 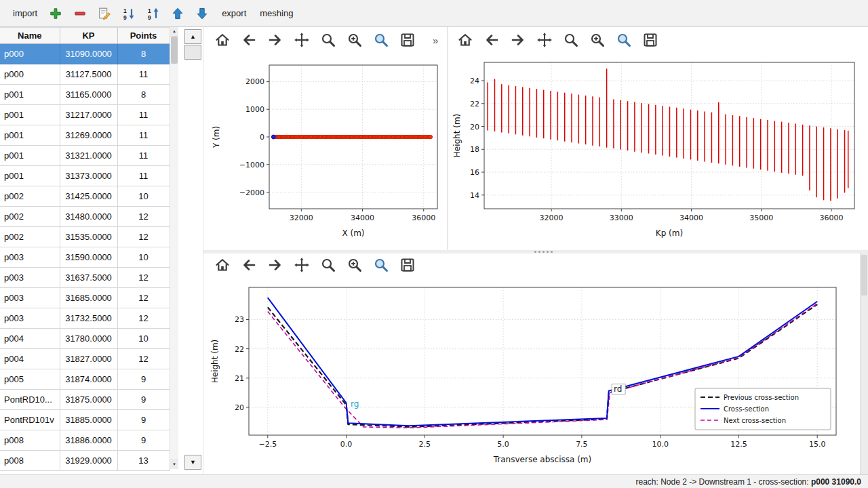 What do you see at coordinates (85, 237) in the screenshot?
I see `table-row: p00231535.000012` at bounding box center [85, 237].